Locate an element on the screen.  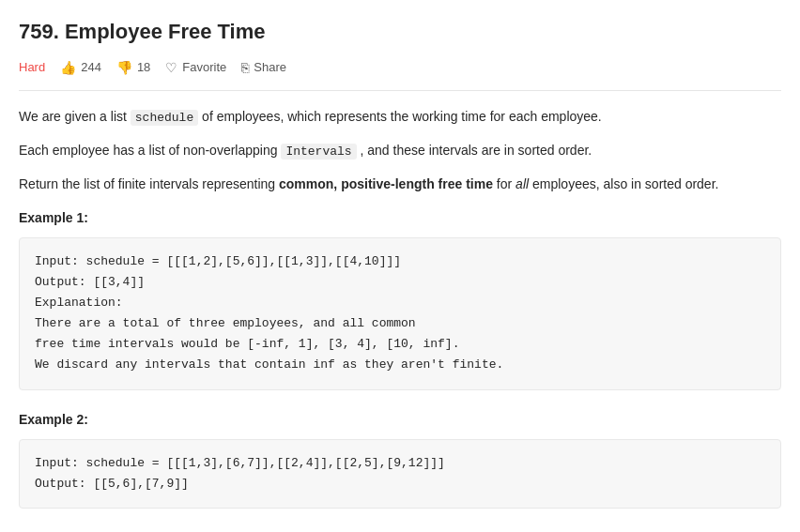
upvote-count: 244 is located at coordinates (91, 68).